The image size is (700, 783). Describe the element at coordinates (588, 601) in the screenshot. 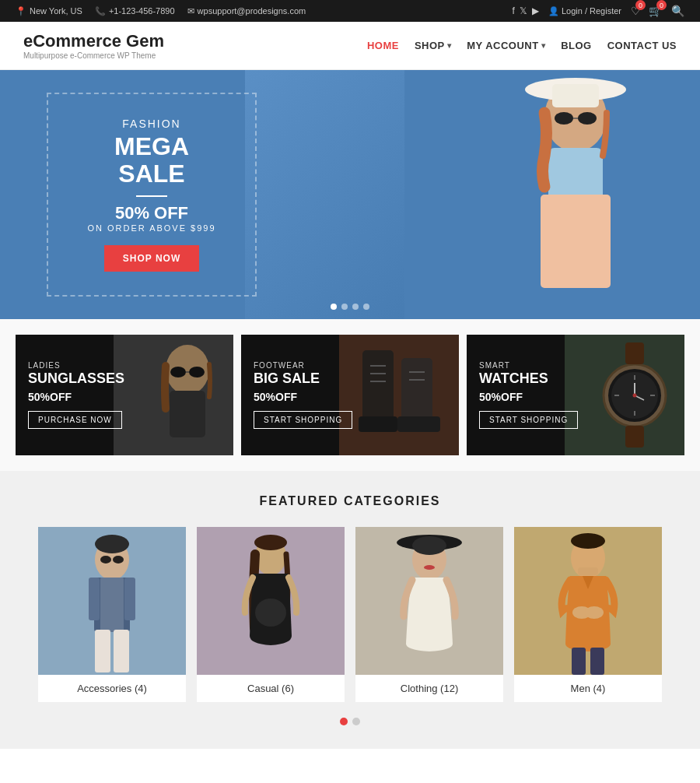

I see `category-img-men` at that location.